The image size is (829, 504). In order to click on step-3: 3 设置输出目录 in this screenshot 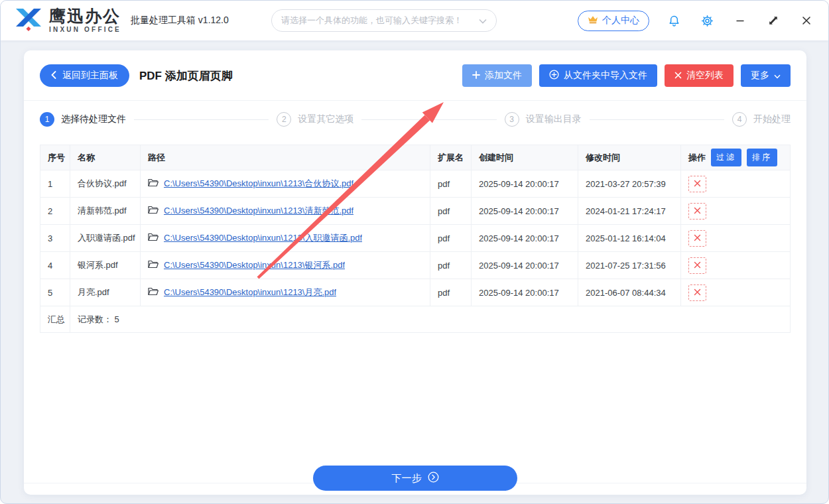, I will do `click(543, 119)`.